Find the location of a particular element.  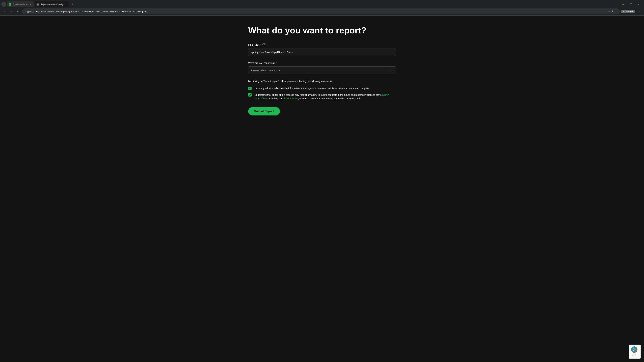

url-bar: support.spotify.com/us/content-policy-re… is located at coordinates (321, 11).